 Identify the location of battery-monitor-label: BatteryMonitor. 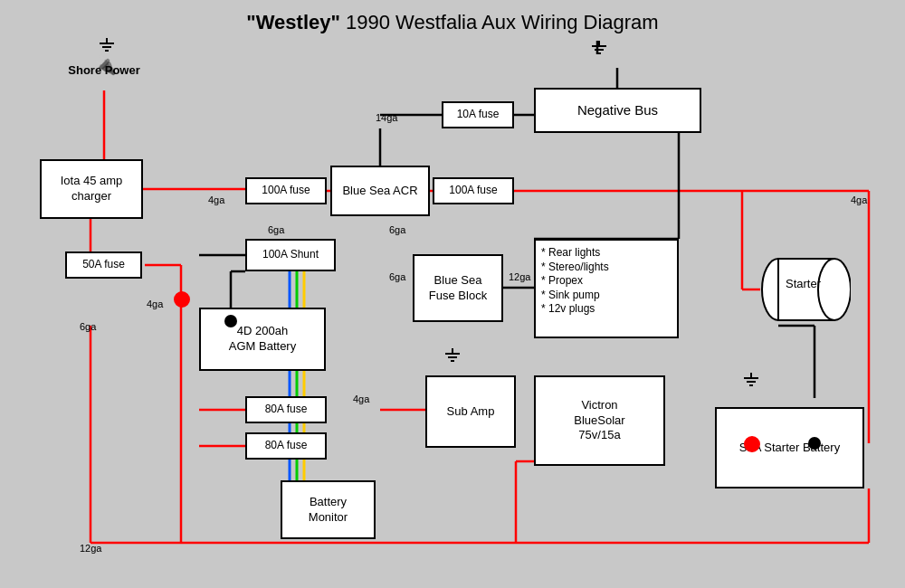
(328, 510).